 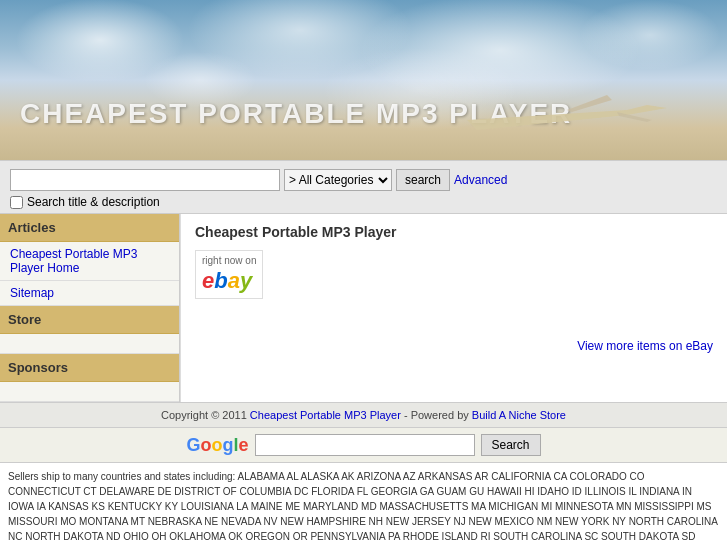 I want to click on sponsors-empty, so click(x=90, y=392).